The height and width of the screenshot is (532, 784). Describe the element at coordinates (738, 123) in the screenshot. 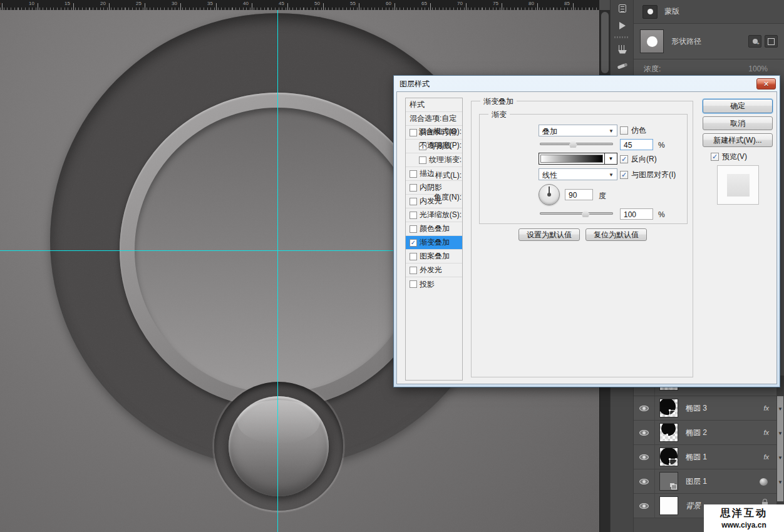

I see `cancel-button: 取消` at that location.